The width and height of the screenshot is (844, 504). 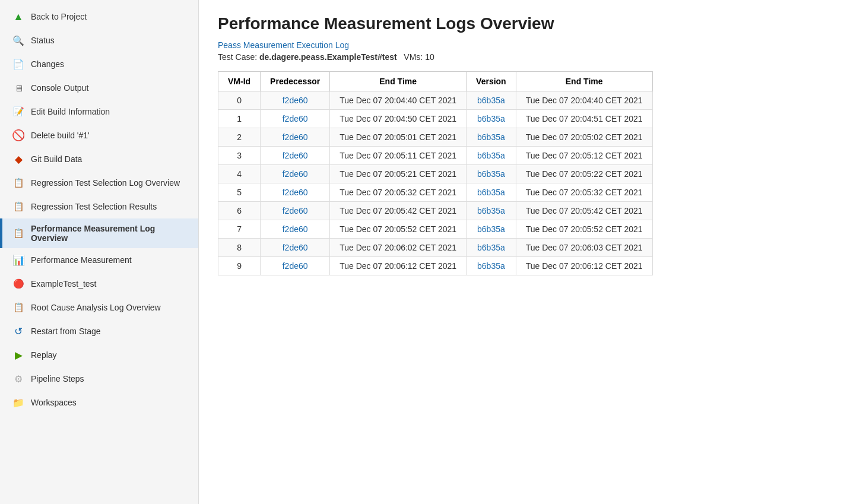 I want to click on sidebar-item-status: 🔍Status, so click(x=99, y=40).